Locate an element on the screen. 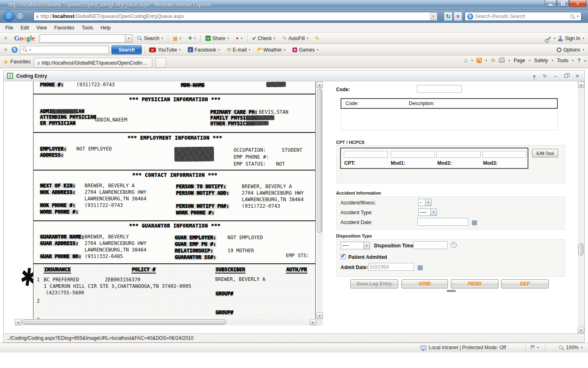 The image size is (588, 368). mod1-input is located at coordinates (413, 155).